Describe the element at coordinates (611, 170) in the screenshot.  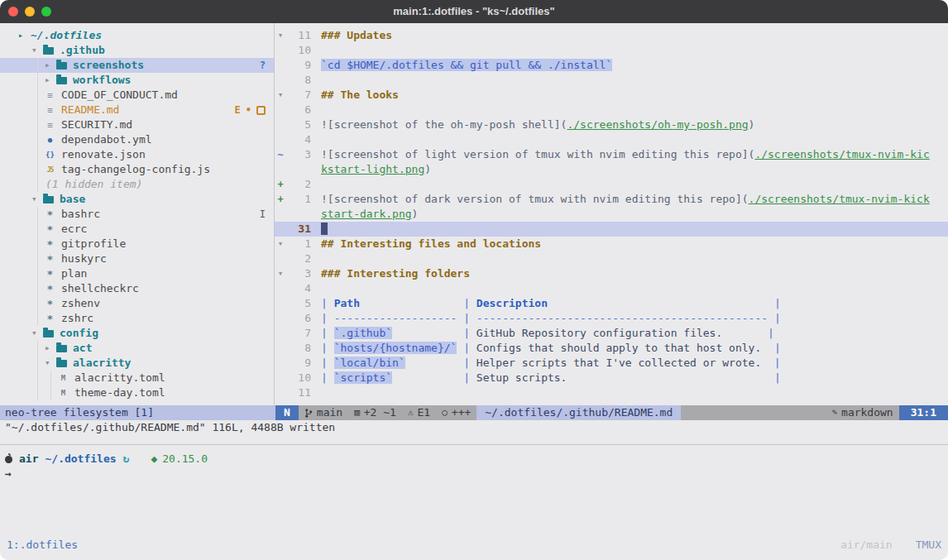
I see `editor-line: kstart-light.png)` at that location.